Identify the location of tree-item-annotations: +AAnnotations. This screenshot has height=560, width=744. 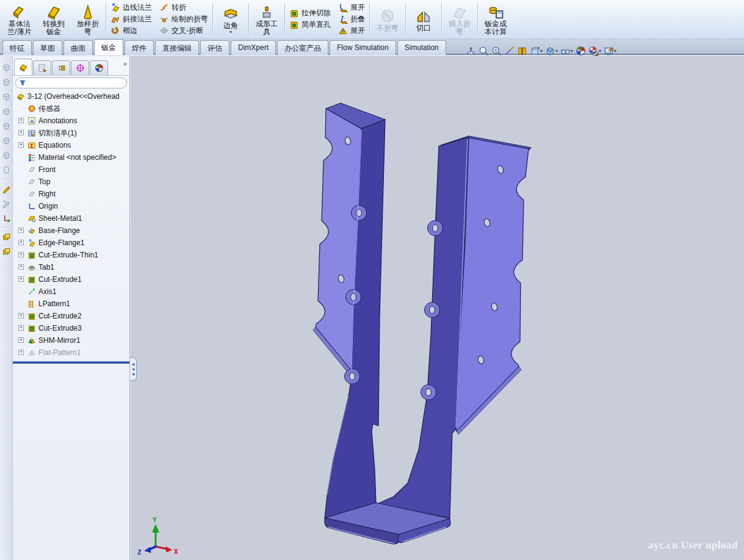
(71, 121).